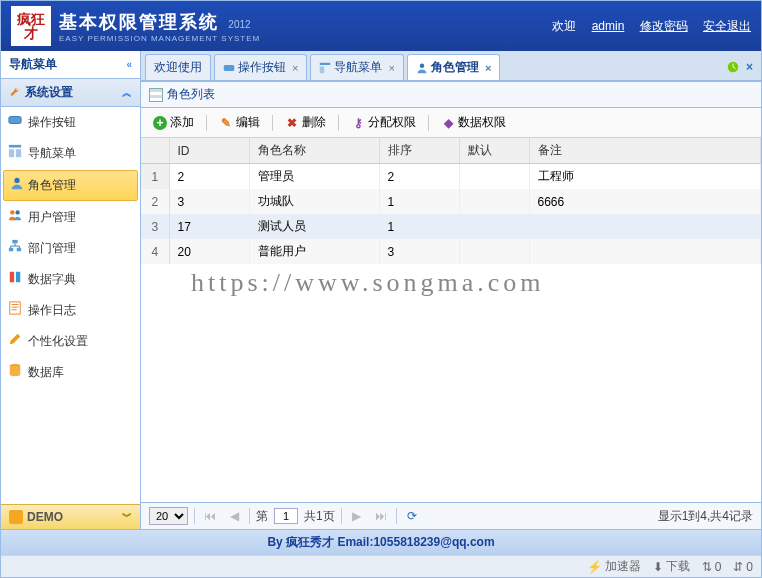 This screenshot has width=762, height=578. I want to click on sidebar-item-roles: 角色管理, so click(70, 186).